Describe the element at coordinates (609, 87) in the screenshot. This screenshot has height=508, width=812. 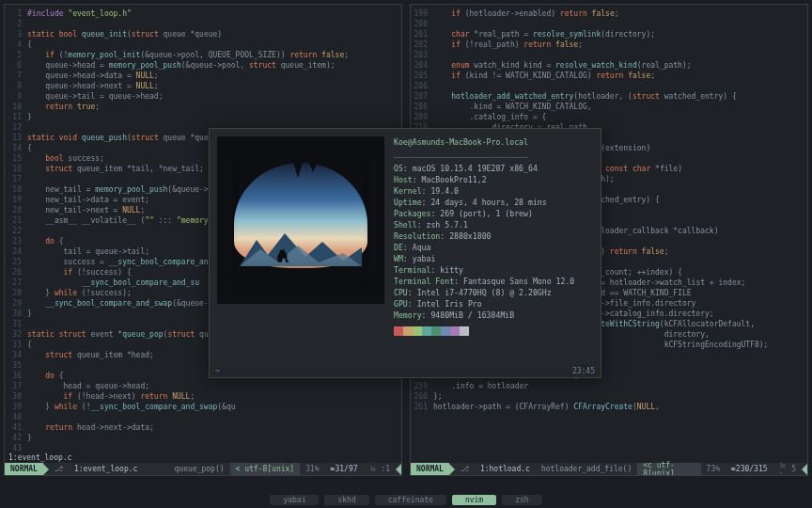
I see `code-line: 206` at that location.